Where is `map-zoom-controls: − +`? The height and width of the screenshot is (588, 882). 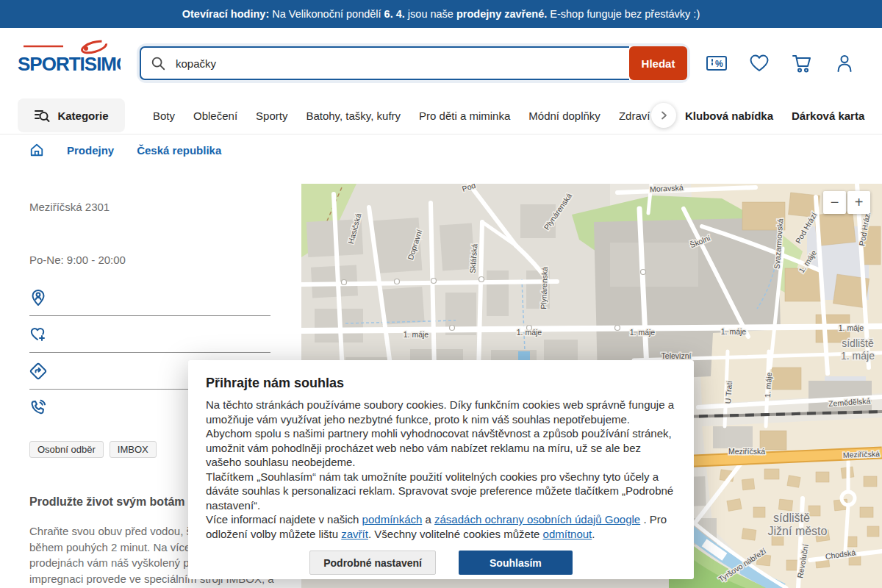
map-zoom-controls: − + is located at coordinates (847, 203).